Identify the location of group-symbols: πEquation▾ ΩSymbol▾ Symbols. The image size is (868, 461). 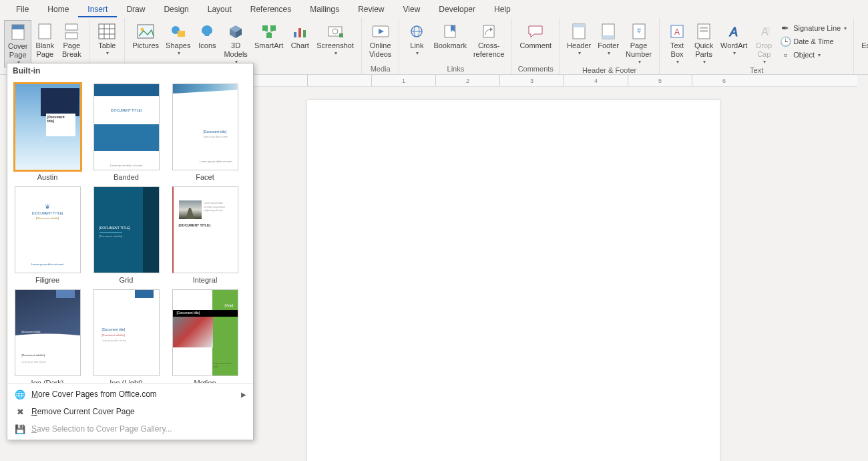
(861, 46).